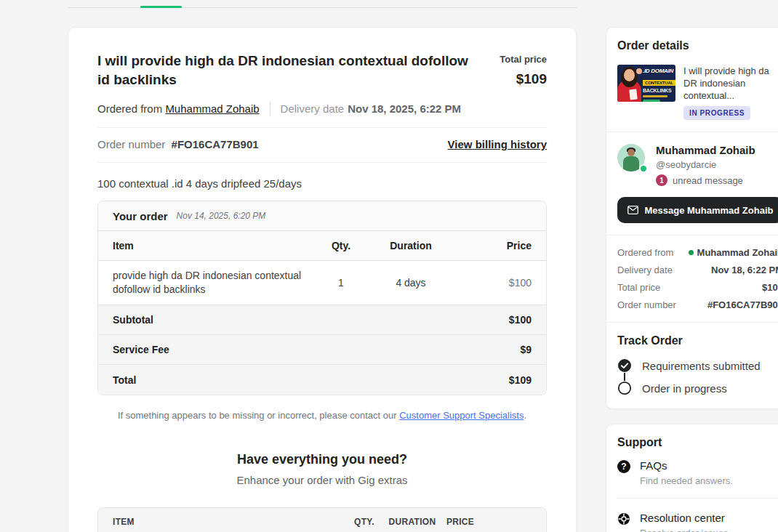 The width and height of the screenshot is (778, 532). Describe the element at coordinates (141, 350) in the screenshot. I see `service-fee-label: Service Fee` at that location.